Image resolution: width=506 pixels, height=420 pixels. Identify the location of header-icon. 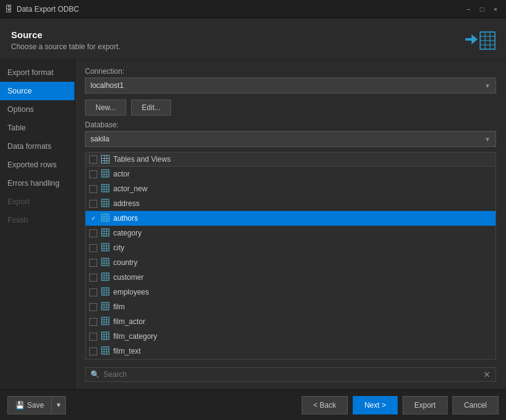
(480, 40).